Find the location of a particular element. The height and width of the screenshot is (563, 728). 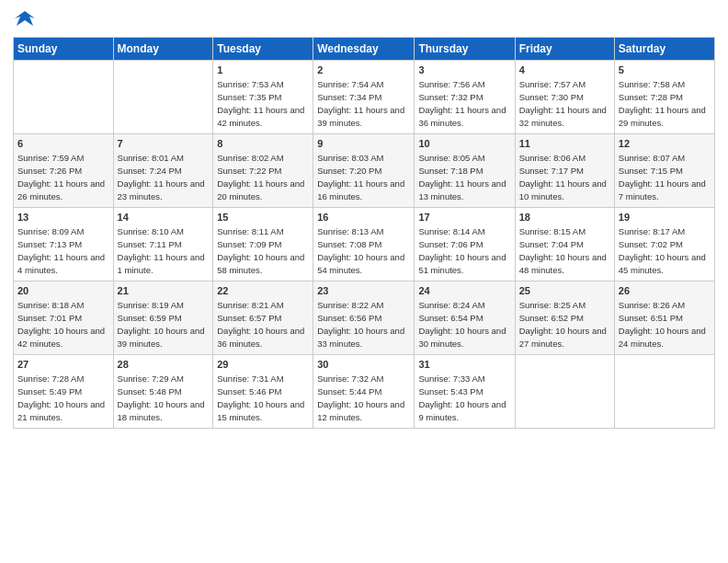

day-info: Sunrise: 8:13 AM Sunset: 7:08 PM Dayligh… is located at coordinates (360, 250).